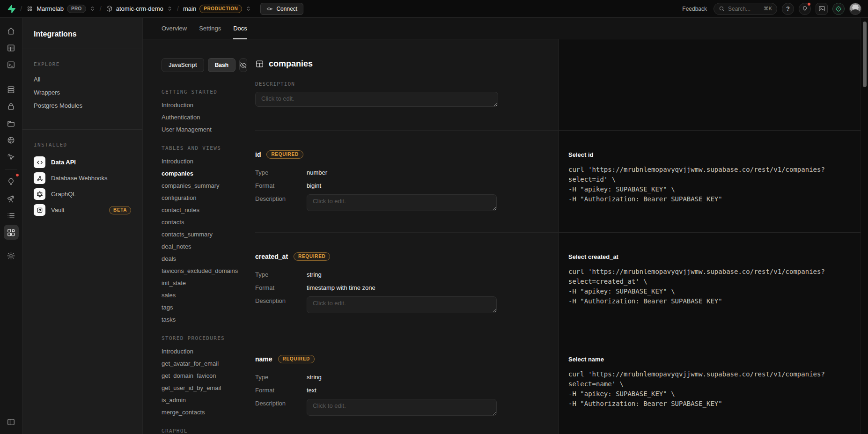  What do you see at coordinates (82, 93) in the screenshot?
I see `sidebar-item-wrappers: Wrappers` at bounding box center [82, 93].